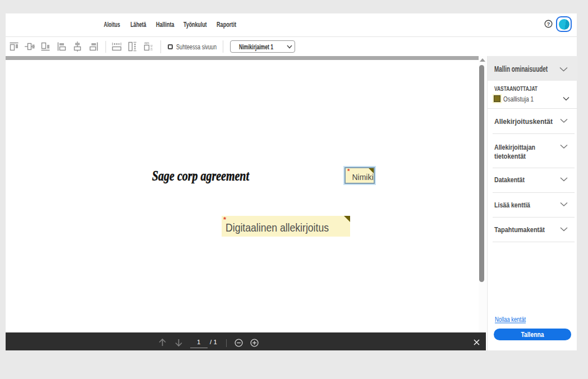  Describe the element at coordinates (515, 147) in the screenshot. I see `svg-text: Allekirjoittajan` at that location.